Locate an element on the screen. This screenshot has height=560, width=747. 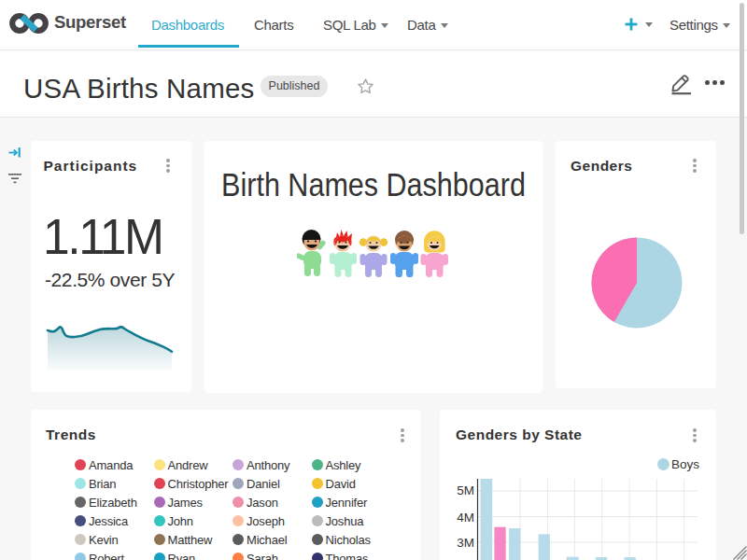
svg-text: 4M is located at coordinates (465, 517).